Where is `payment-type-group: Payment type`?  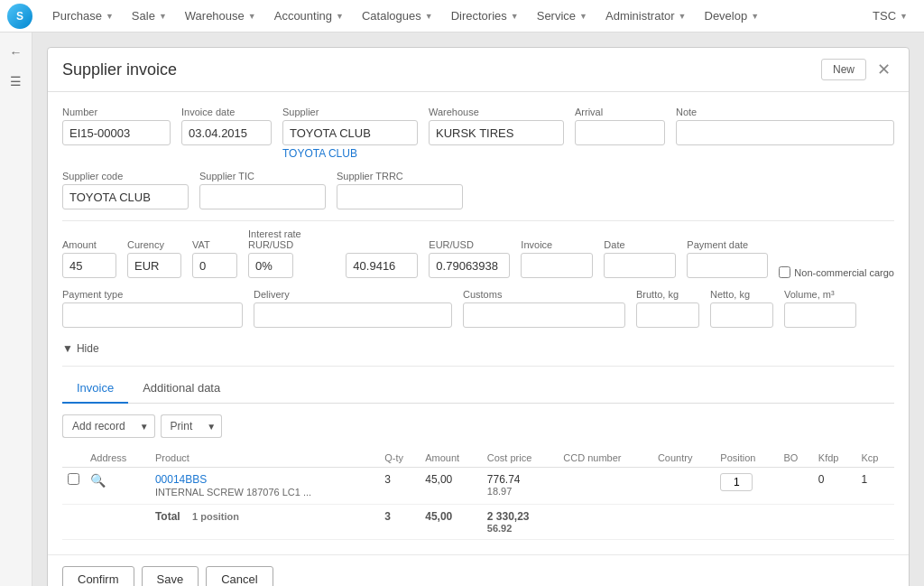 payment-type-group: Payment type is located at coordinates (152, 309).